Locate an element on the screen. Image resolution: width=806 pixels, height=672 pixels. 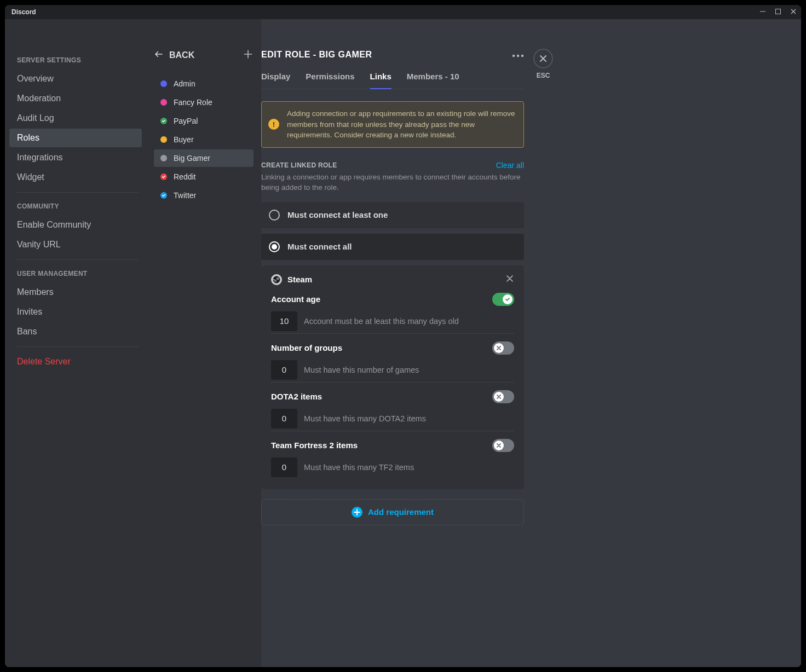
role-name-label: PayPal is located at coordinates (186, 121).